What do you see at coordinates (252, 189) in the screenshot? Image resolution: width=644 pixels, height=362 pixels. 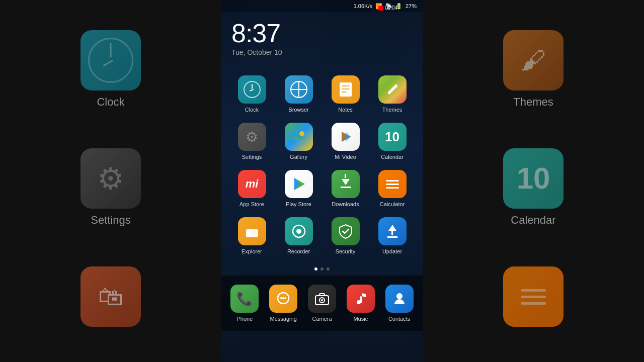 I see `app-appstore: mi App Store` at bounding box center [252, 189].